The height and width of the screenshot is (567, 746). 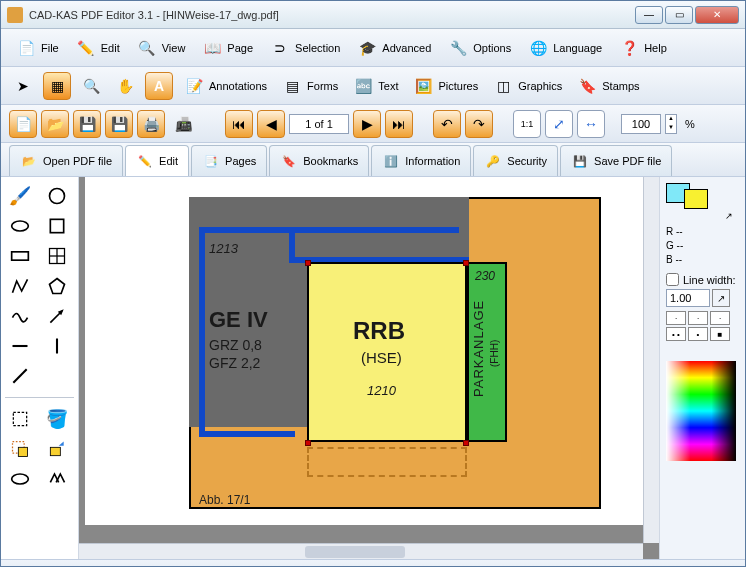 What do you see at coordinates (239, 124) in the screenshot?
I see `first-page-button: ⏮` at bounding box center [239, 124].